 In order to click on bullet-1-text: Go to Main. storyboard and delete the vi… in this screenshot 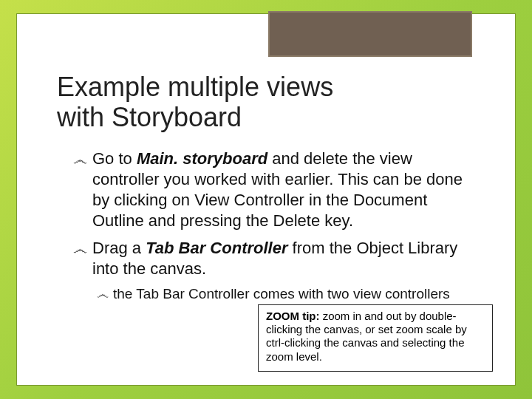, I will do `click(278, 189)`.